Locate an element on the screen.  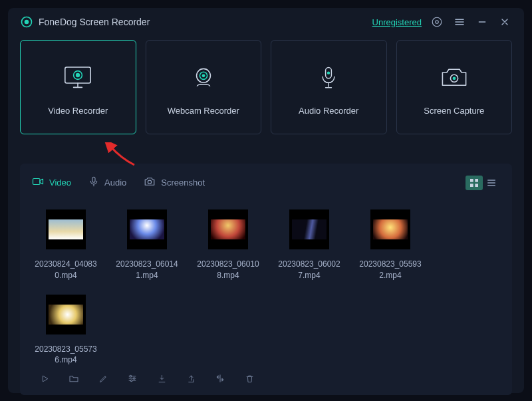
app-logo: FoneDog Screen Recorder is located at coordinates (85, 22).